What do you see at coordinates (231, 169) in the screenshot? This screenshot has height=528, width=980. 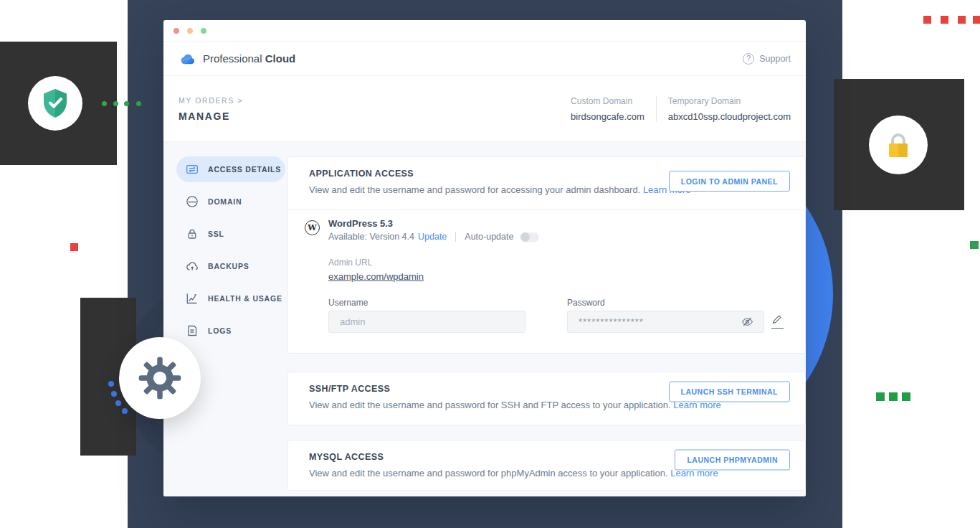 I see `sidebar-item-access-details: ACCESS DETAILS` at bounding box center [231, 169].